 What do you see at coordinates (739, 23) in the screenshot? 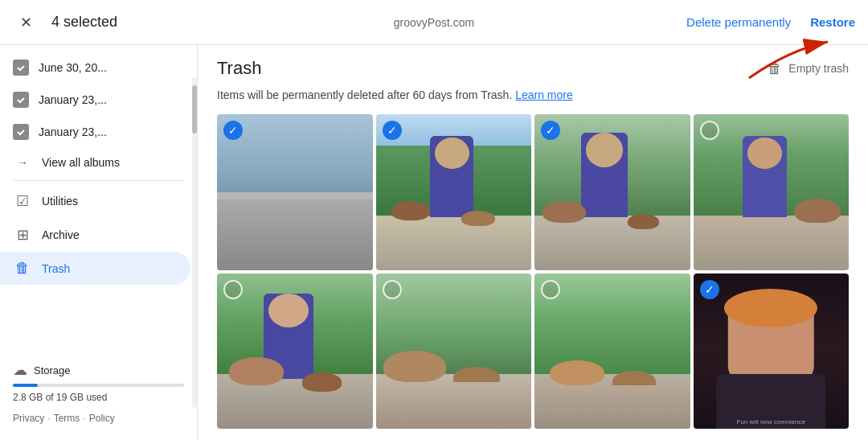
I see `delete-permanently-button: Delete permanently` at bounding box center [739, 23].